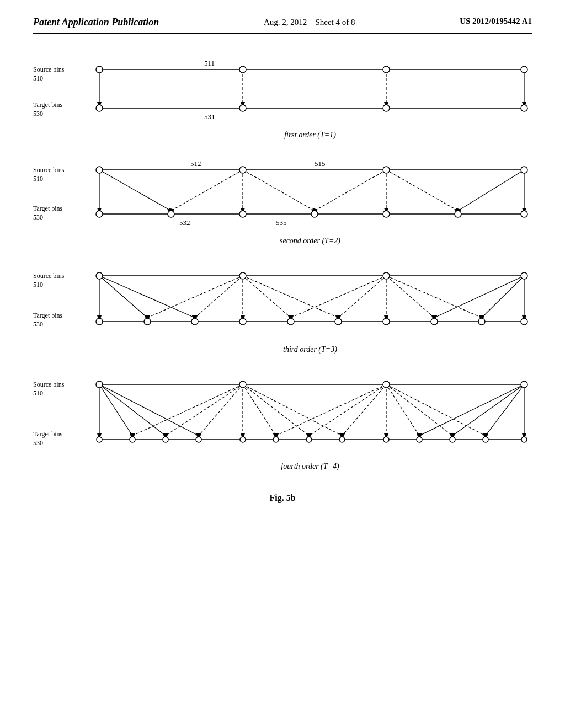  I want to click on diagram-order3: Source bins 510 Target bins 530, so click(282, 308).